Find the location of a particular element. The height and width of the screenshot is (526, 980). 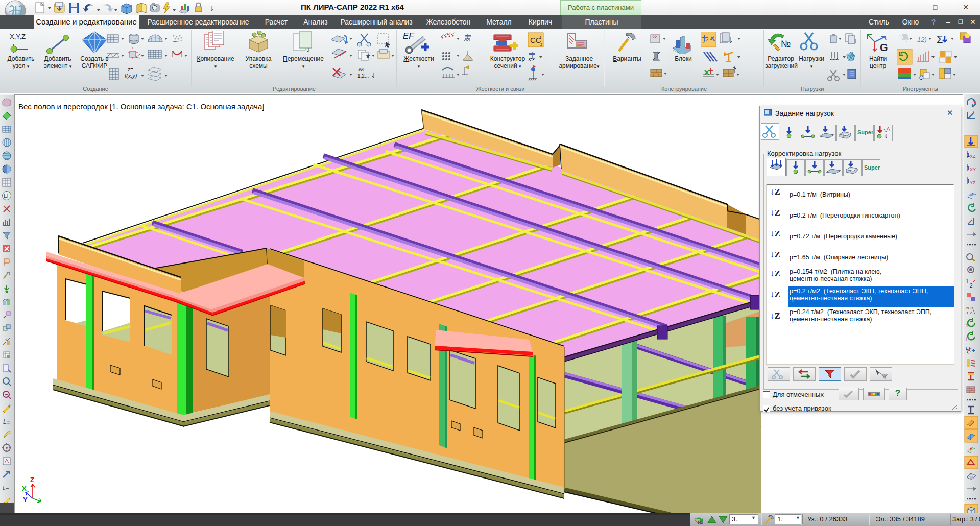

svg-text: YZ is located at coordinates (973, 183).